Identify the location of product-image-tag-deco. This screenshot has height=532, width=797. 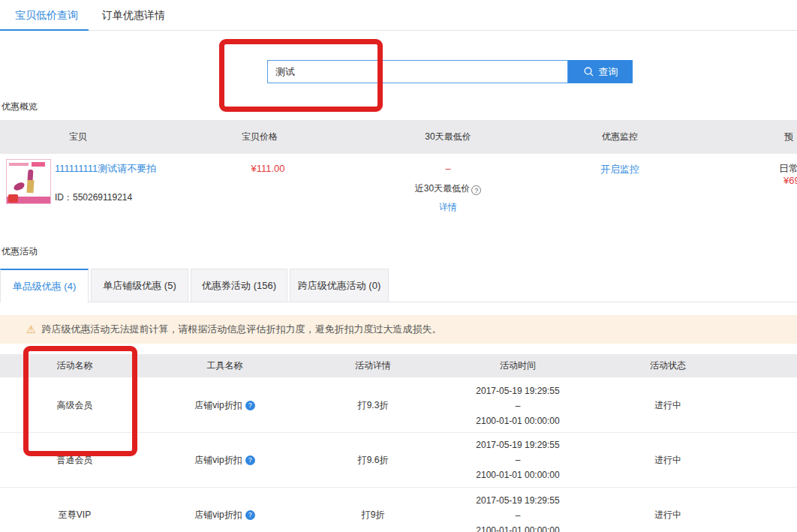
(38, 164).